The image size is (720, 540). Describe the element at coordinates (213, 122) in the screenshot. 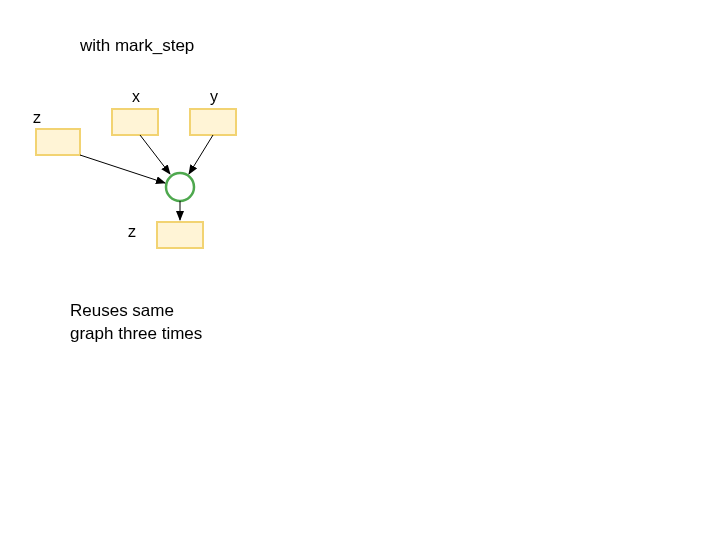

I see `box-y` at that location.